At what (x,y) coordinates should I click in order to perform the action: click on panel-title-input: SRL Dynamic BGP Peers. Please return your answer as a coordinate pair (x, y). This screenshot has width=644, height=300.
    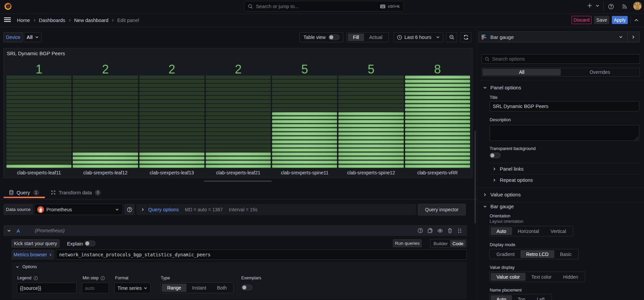
    Looking at the image, I should click on (564, 106).